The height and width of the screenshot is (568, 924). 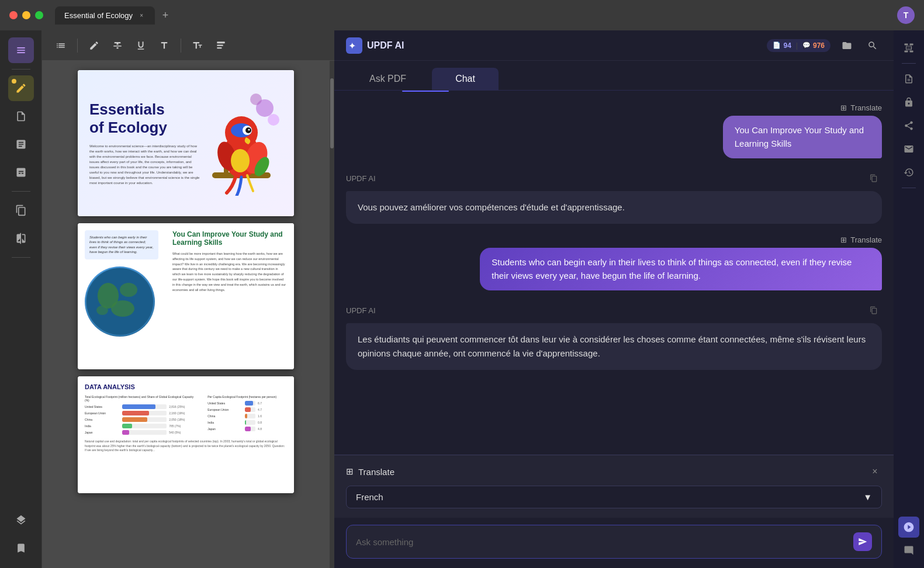 What do you see at coordinates (248, 429) in the screenshot?
I see `bar-pc-fill-japan` at bounding box center [248, 429].